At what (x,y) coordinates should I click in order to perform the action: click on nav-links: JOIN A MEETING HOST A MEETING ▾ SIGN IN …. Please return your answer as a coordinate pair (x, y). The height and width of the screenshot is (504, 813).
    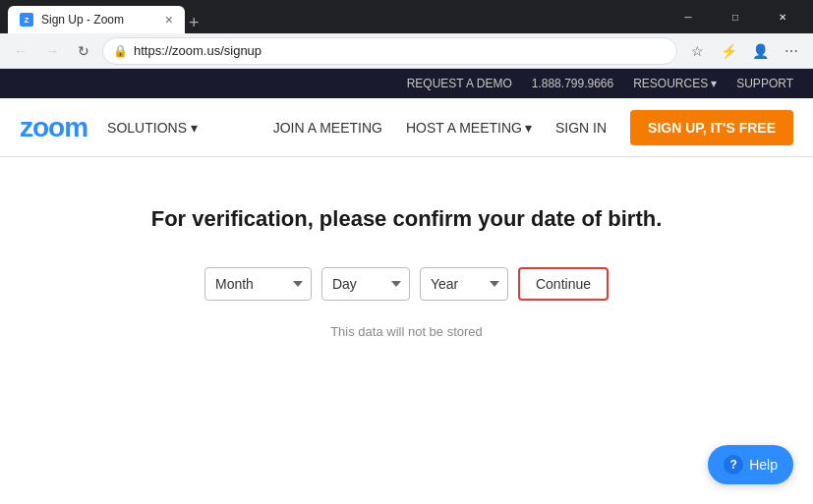
    Looking at the image, I should click on (533, 128).